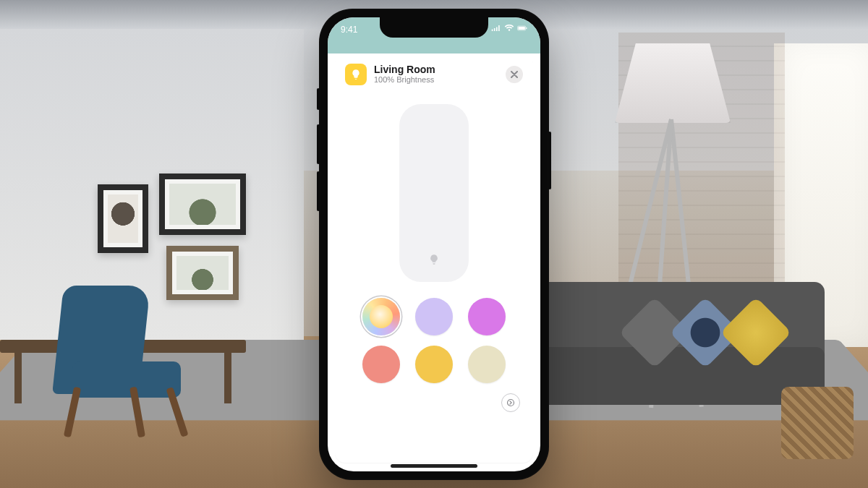 The height and width of the screenshot is (488, 868). Describe the element at coordinates (436, 80) in the screenshot. I see `brightness-label: 100% Brightness` at that location.